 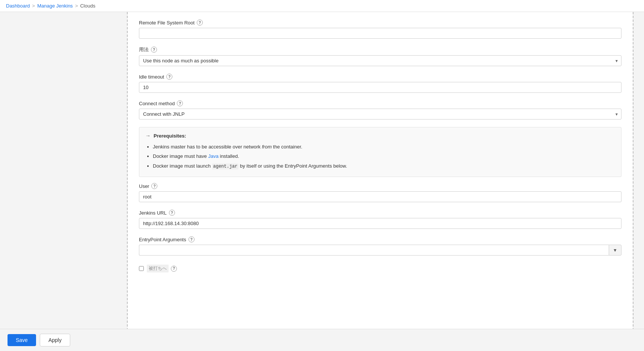 What do you see at coordinates (380, 110) in the screenshot?
I see `form-group-connect-method: Connect method ? Connect with JNLP Conne…` at bounding box center [380, 110].